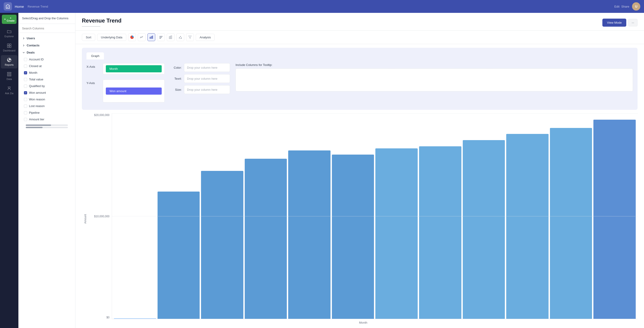  What do you see at coordinates (636, 6) in the screenshot?
I see `avatar: U` at bounding box center [636, 6].